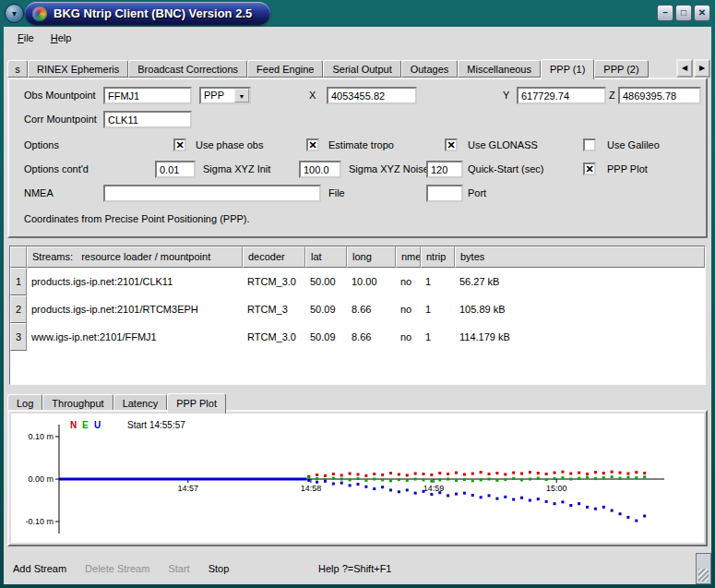 The image size is (715, 588). Describe the element at coordinates (372, 96) in the screenshot. I see `x-coordinate-input` at that location.